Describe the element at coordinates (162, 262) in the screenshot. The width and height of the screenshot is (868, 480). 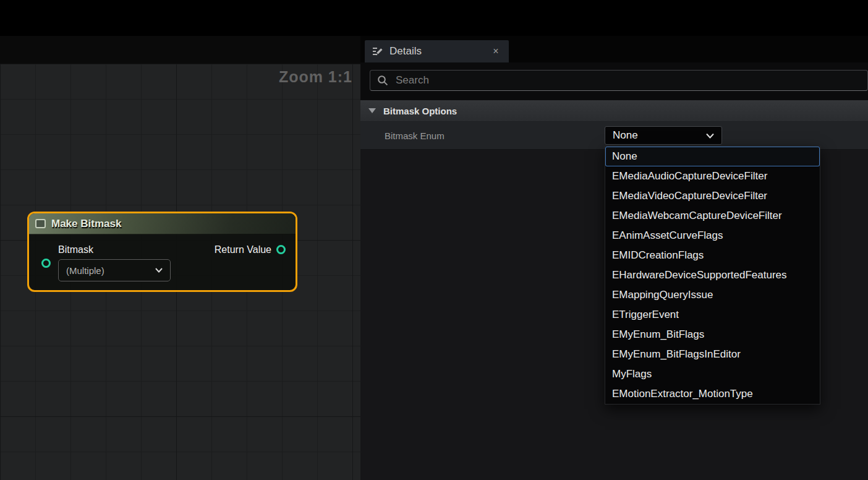
I see `node-body: Bitmask (Multiple) Return Value` at that location.